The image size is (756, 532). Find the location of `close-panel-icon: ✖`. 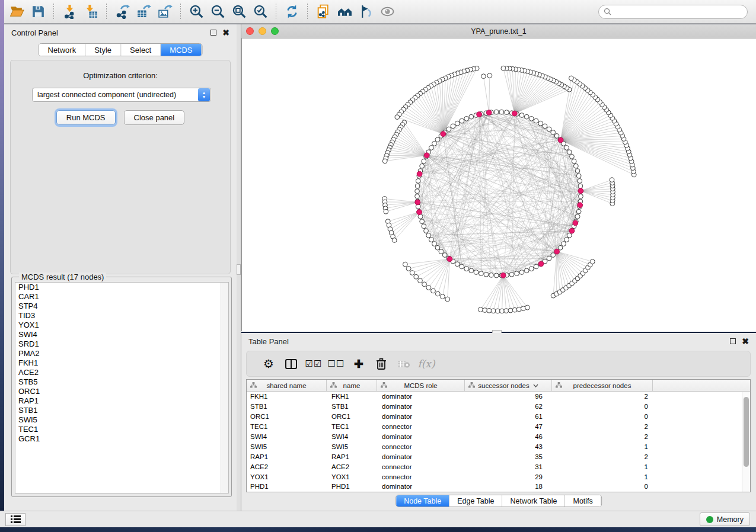

close-panel-icon: ✖ is located at coordinates (226, 33).